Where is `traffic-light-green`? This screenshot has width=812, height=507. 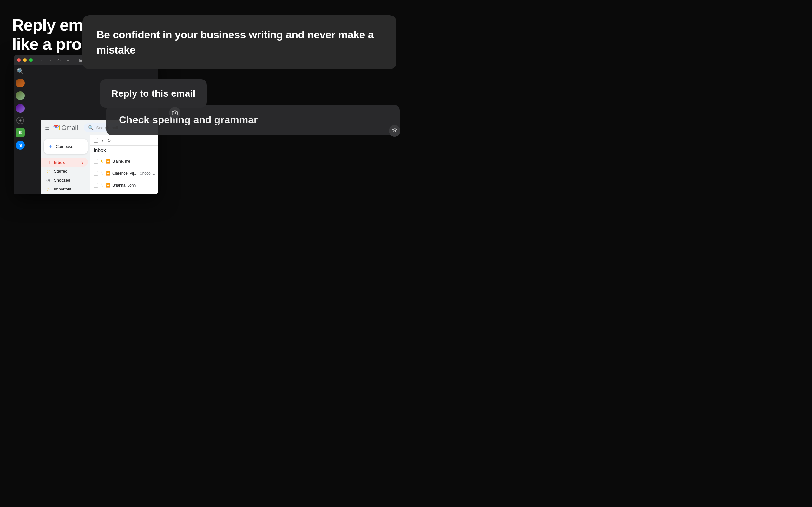 traffic-light-green is located at coordinates (31, 60).